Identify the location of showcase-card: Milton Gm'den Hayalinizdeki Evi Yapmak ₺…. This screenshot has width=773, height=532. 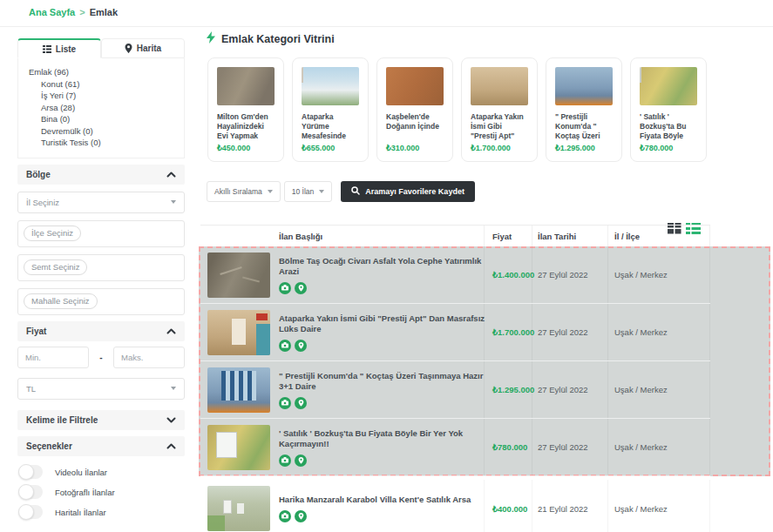
(246, 110).